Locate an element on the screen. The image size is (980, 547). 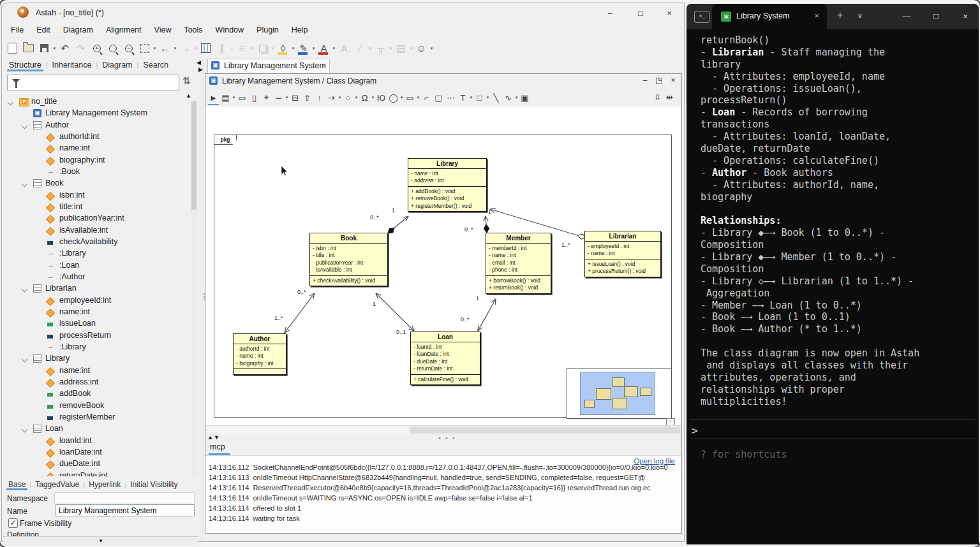
line-color-icon: ✎ is located at coordinates (304, 48).